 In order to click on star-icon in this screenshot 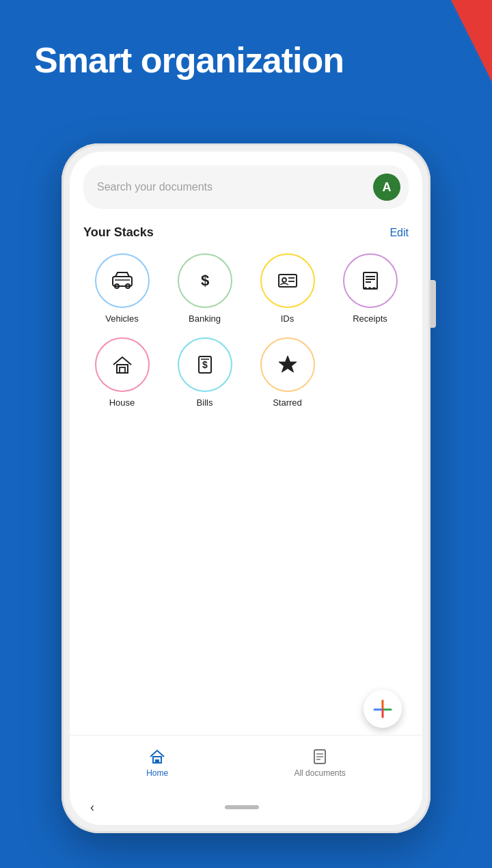, I will do `click(288, 365)`.